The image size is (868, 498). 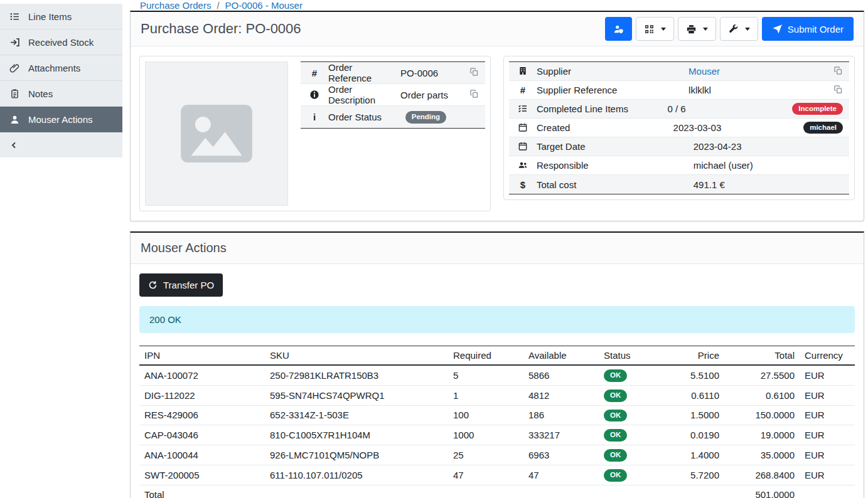 I want to click on submit-order-label: Submit Order, so click(x=816, y=29).